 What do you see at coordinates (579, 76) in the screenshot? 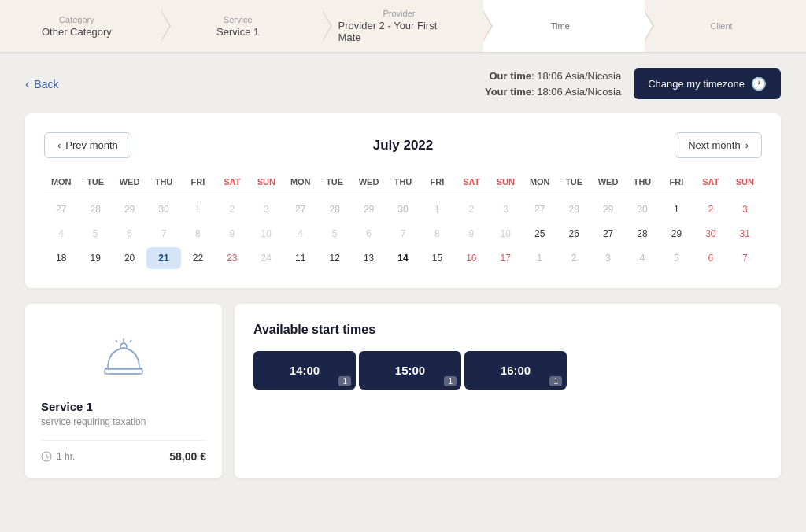
I see `our-time-value: 18:06 Asia/Nicosia` at bounding box center [579, 76].